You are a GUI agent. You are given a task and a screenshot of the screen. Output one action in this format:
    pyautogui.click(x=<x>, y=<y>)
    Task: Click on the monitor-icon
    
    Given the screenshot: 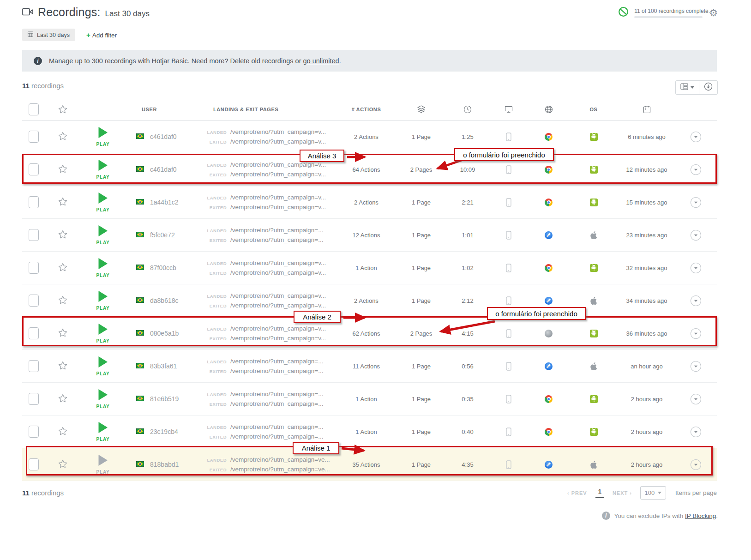 What is the action you would take?
    pyautogui.click(x=509, y=109)
    